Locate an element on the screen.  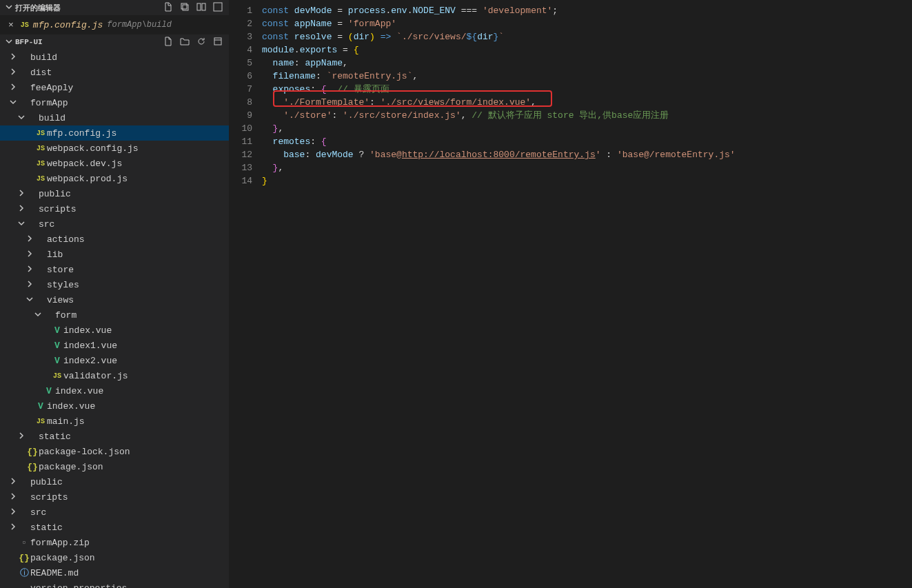
tree-item-label: package.json is located at coordinates (63, 558).